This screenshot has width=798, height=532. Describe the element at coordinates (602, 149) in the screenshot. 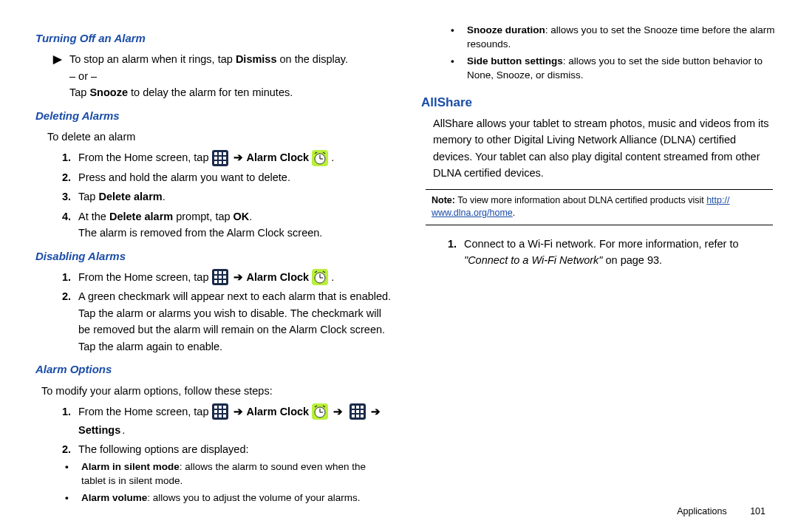

I see `allshare-paragraph: AllShare allows your tablet to stream ph…` at that location.